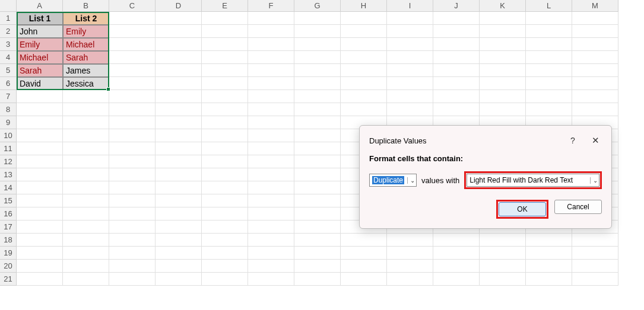  What do you see at coordinates (578, 207) in the screenshot?
I see `cancel-button: Cancel` at bounding box center [578, 207].